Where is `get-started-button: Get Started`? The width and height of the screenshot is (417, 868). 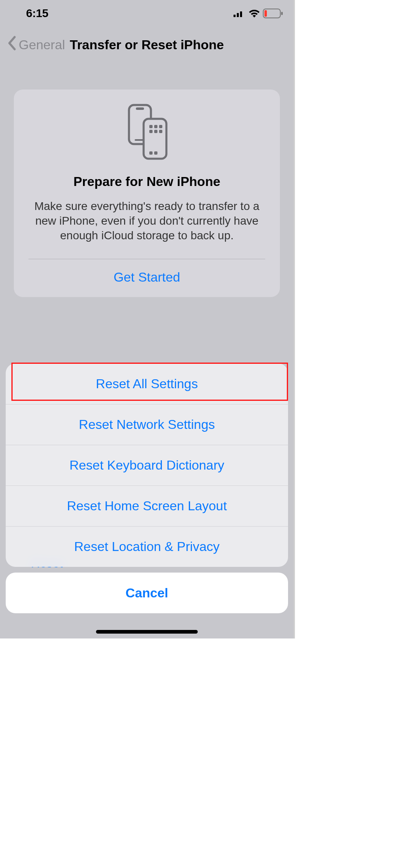
get-started-button: Get Started is located at coordinates (147, 278).